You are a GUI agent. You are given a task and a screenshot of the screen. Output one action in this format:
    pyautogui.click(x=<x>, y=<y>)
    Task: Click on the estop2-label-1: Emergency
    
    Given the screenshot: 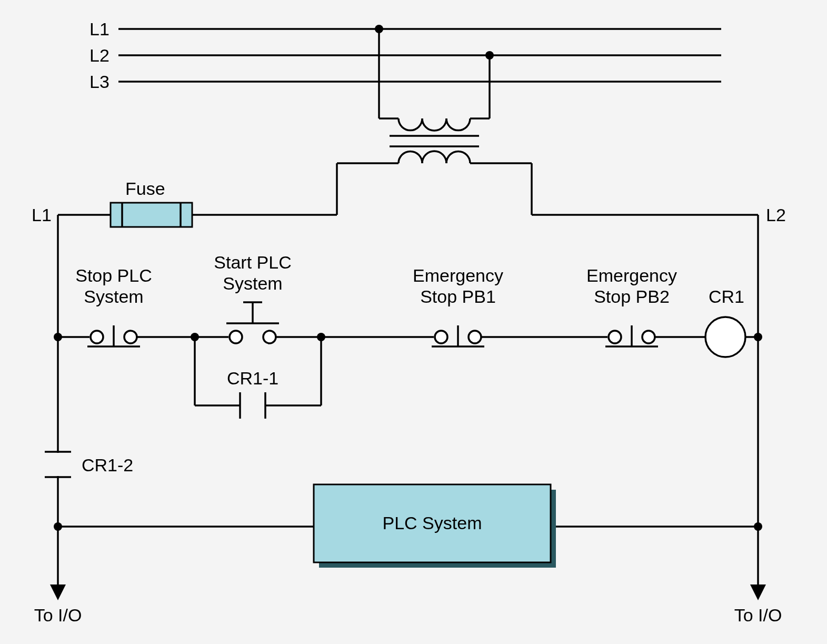 What is the action you would take?
    pyautogui.click(x=632, y=275)
    